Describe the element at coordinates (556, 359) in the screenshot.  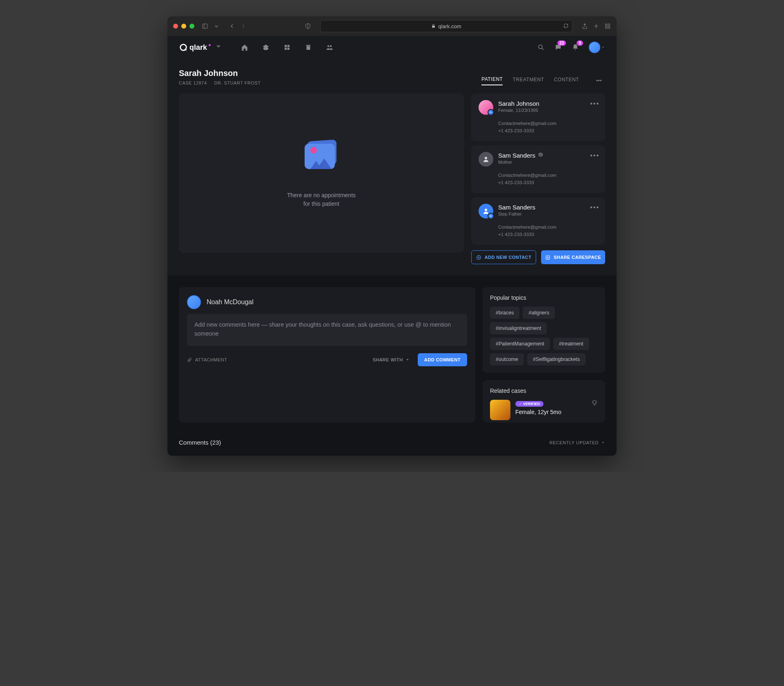
I see `topic-tag: #Selfligatingbrackets` at that location.